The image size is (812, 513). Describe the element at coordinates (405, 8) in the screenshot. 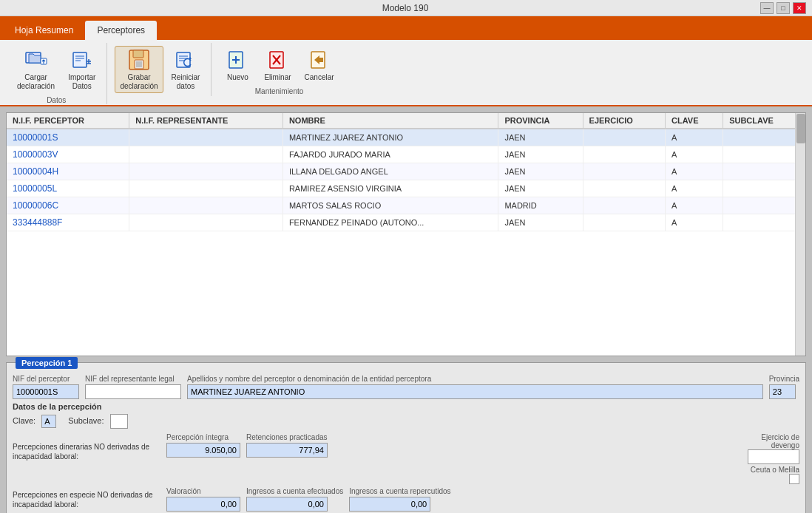

I see `window-title: Modelo 190` at that location.